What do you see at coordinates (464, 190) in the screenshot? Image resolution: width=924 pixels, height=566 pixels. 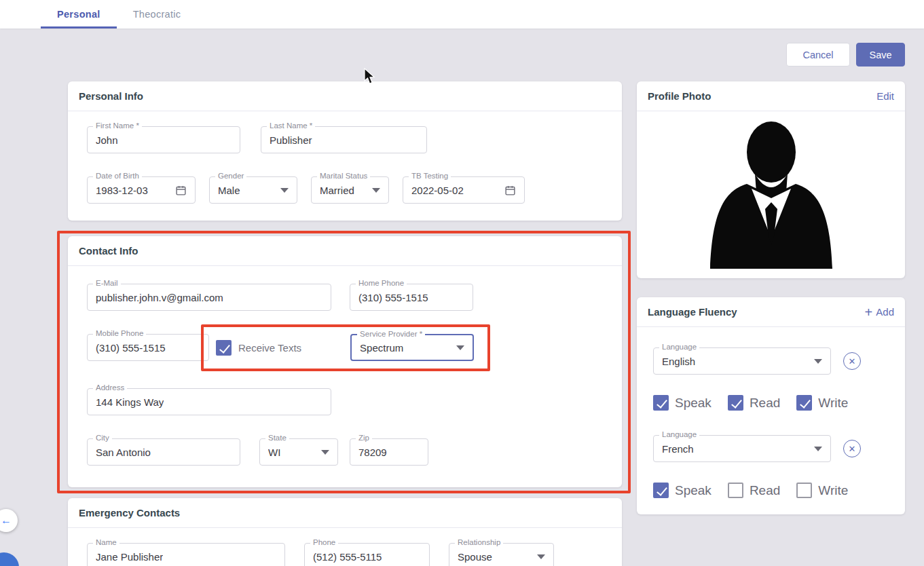 I see `tb-testing-field: TB Testing 2022-05-02` at bounding box center [464, 190].